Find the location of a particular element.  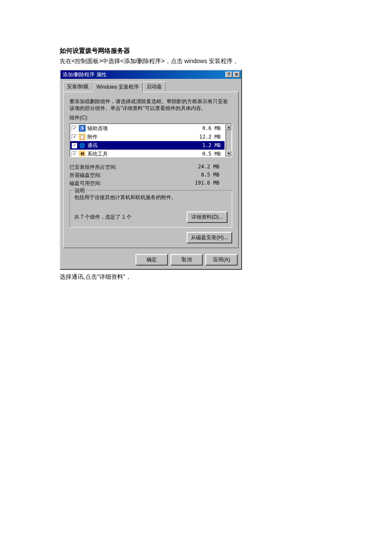

available-space-label: 磁盘可用空间: is located at coordinates (85, 183).